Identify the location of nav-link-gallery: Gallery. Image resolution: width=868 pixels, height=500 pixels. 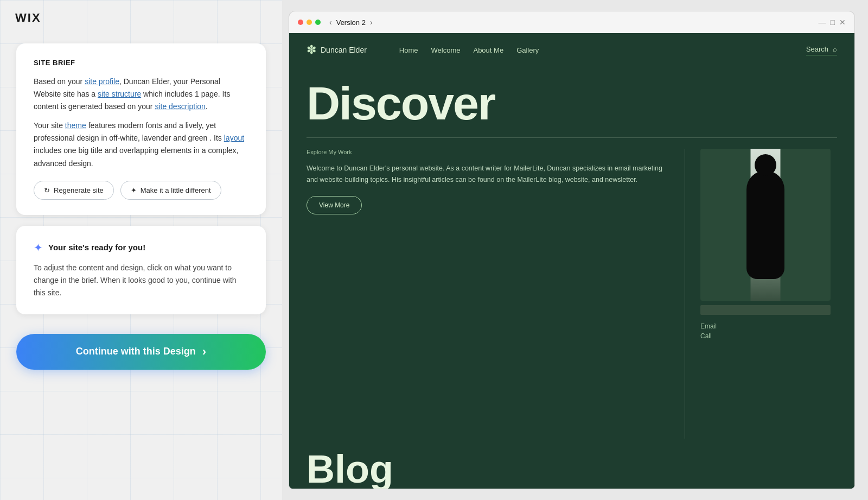
(527, 50).